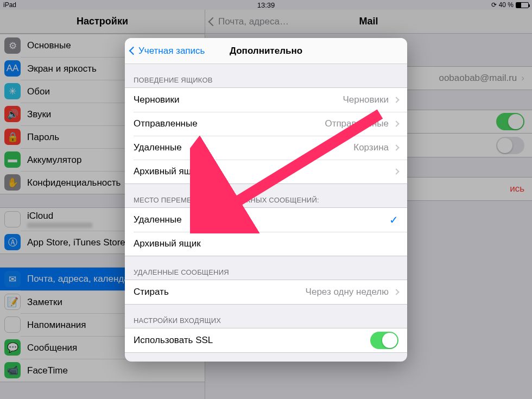 The width and height of the screenshot is (532, 399). What do you see at coordinates (252, 340) in the screenshot?
I see `row-label: Использовать SSL` at bounding box center [252, 340].